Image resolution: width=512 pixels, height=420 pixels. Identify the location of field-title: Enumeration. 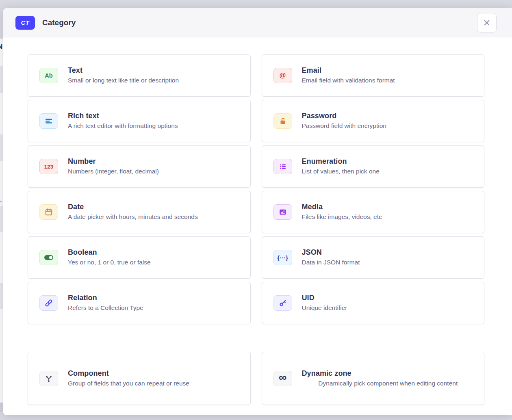
(388, 162).